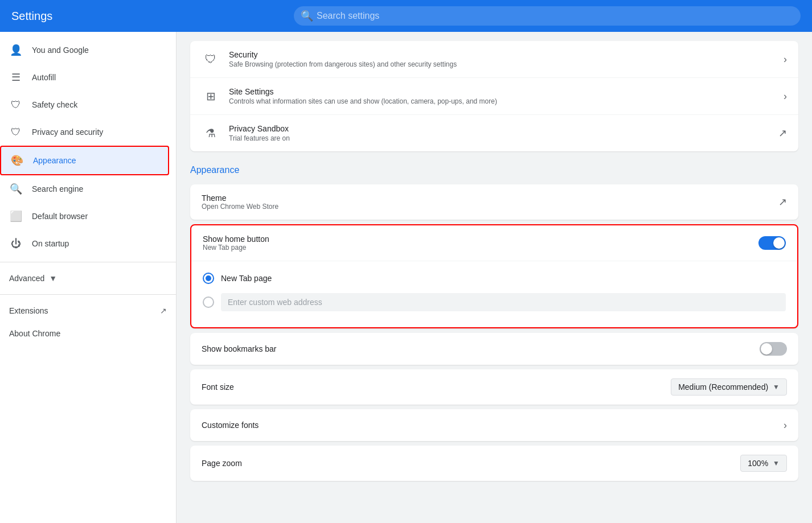 The height and width of the screenshot is (523, 812). What do you see at coordinates (785, 97) in the screenshot?
I see `site-settings-arrow-icon: ›` at bounding box center [785, 97].